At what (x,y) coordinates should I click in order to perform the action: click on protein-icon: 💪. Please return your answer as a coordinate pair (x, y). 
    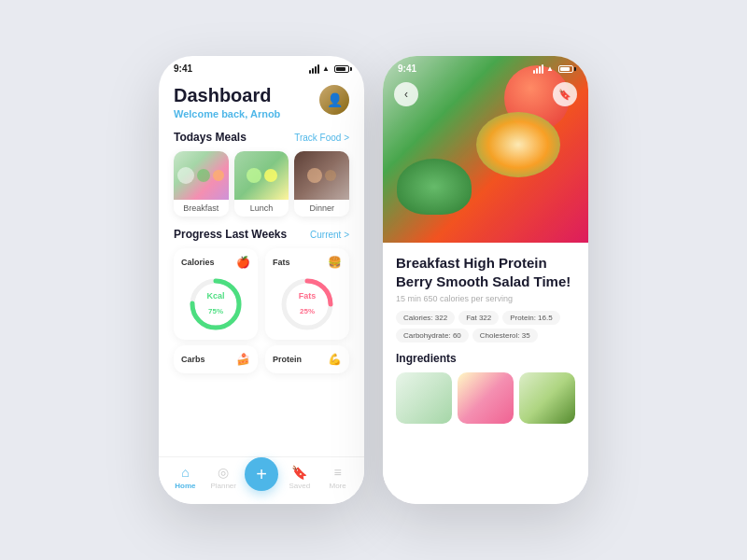
    Looking at the image, I should click on (334, 359).